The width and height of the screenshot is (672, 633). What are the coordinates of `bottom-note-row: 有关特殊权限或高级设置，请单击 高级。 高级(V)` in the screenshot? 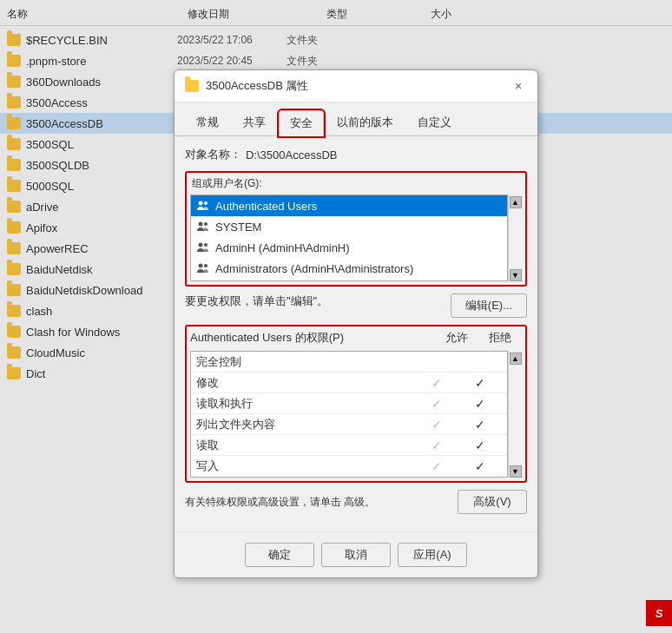 It's located at (356, 502).